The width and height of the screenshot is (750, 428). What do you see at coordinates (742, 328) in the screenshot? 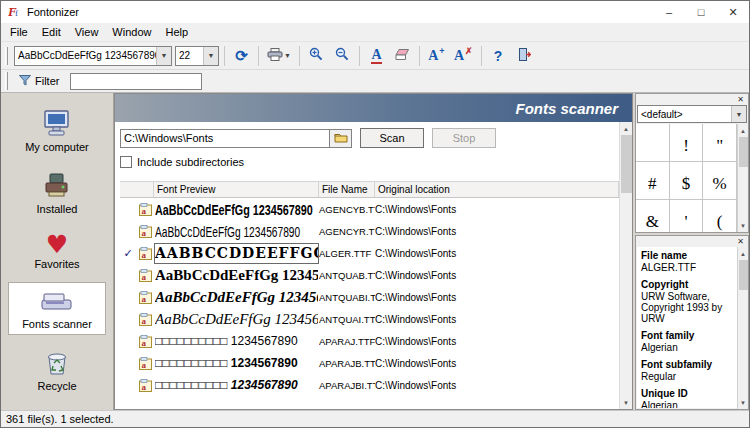
I see `fontinfo-scrollbar: ▲ ▼` at bounding box center [742, 328].